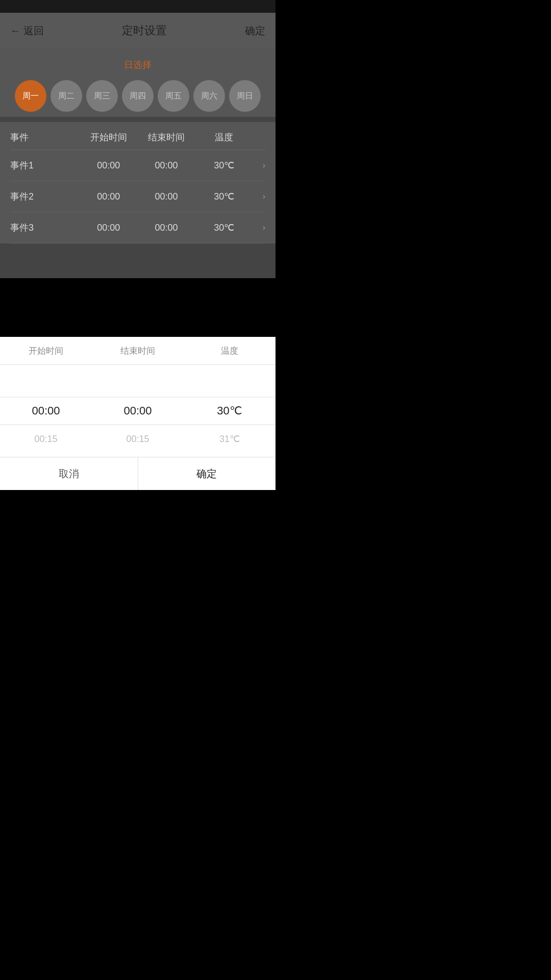 This screenshot has height=980, width=551. I want to click on picker-ok-button: 确定, so click(207, 474).